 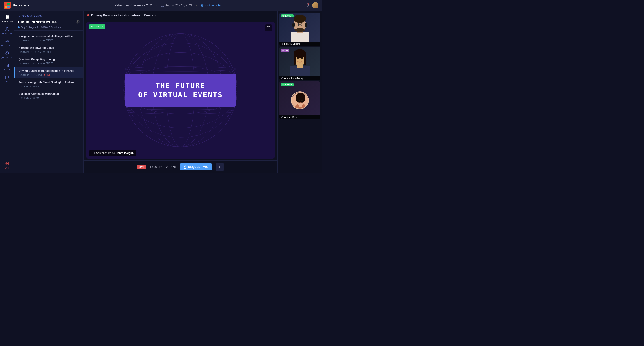 What do you see at coordinates (180, 92) in the screenshot?
I see `main-content: Driving Business transformation in Finan…` at bounding box center [180, 92].